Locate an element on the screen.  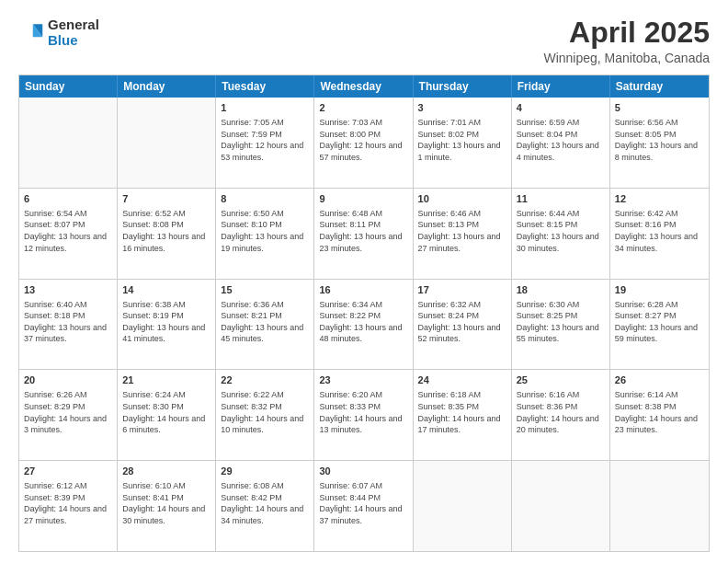
calendar-cell: 3Sunrise: 7:01 AMSunset: 8:02 PMDaylight… is located at coordinates (463, 143).